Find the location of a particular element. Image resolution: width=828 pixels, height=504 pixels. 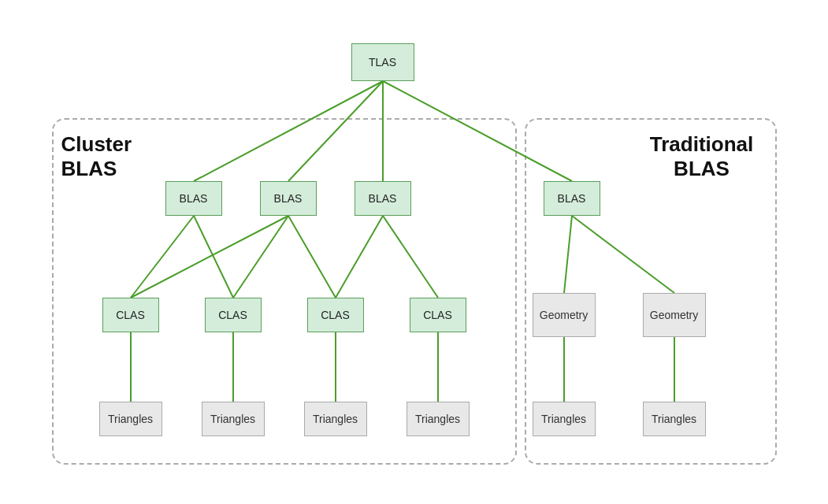

blas1-node: BLAS is located at coordinates (194, 198).